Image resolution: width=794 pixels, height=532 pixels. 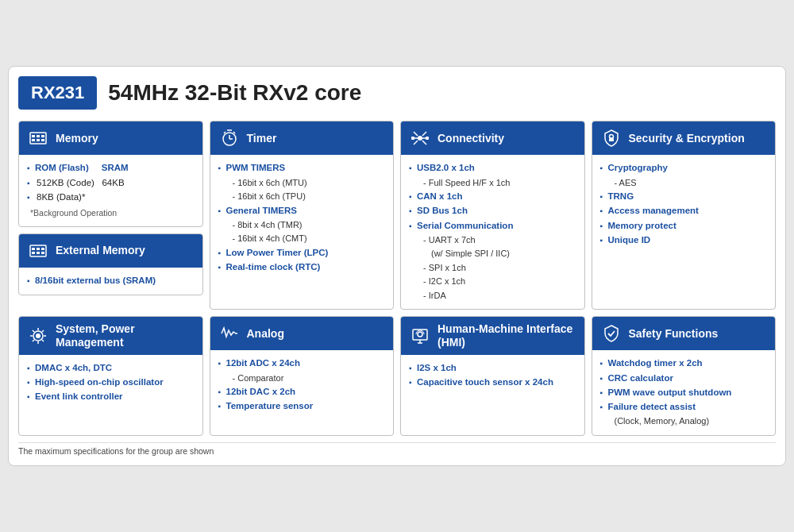 I want to click on analog-body: 12bit ADC x 24ch - Comparator 12bit DAC …, so click(x=302, y=385).